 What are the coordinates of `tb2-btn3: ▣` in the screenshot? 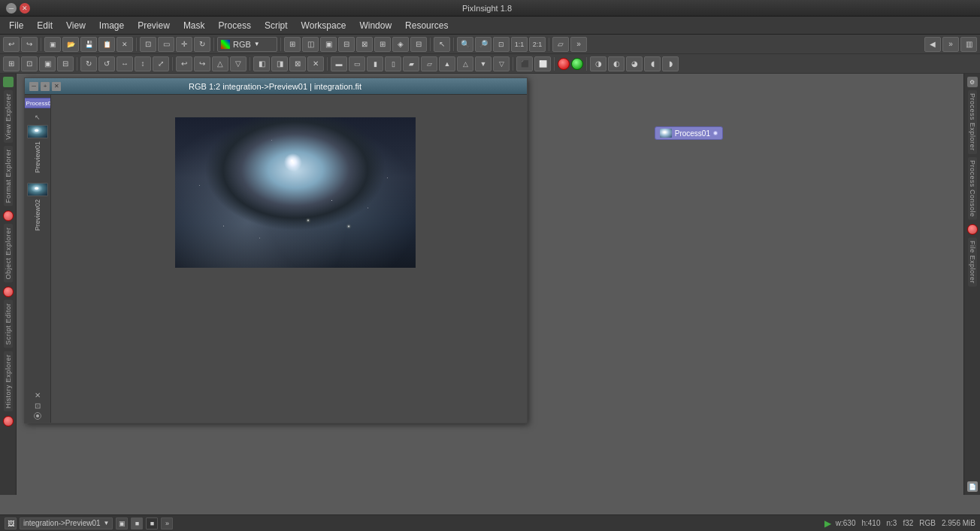 It's located at (47, 64).